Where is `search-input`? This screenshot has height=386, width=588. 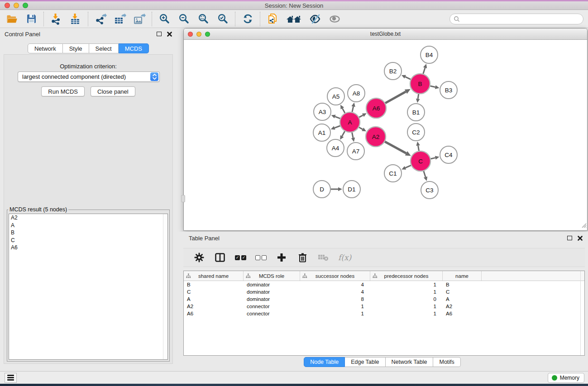
search-input is located at coordinates (521, 19).